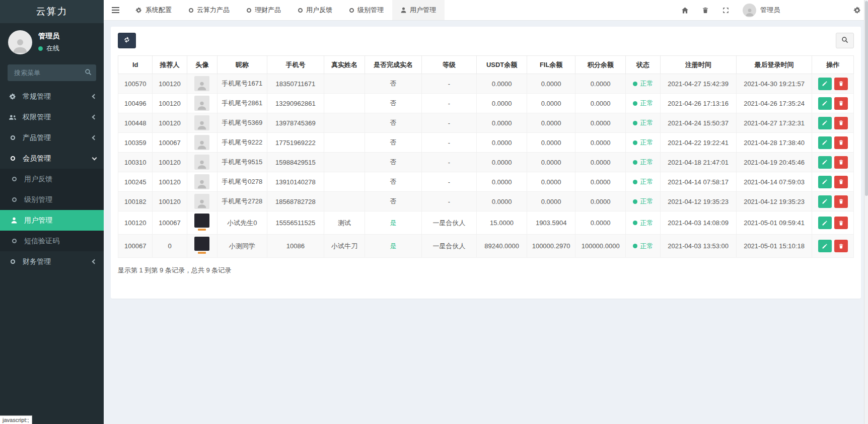  Describe the element at coordinates (202, 65) in the screenshot. I see `column-header-avatar: 头像` at that location.